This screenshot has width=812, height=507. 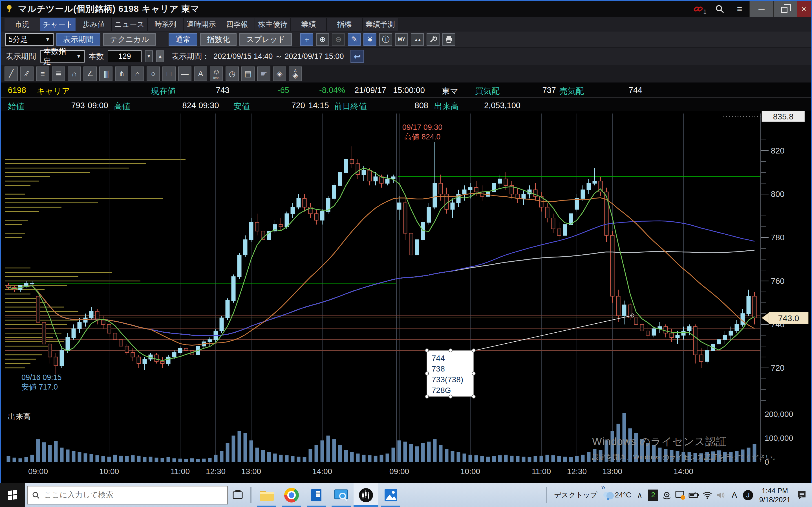 I want to click on taskbar-app-chrome, so click(x=292, y=495).